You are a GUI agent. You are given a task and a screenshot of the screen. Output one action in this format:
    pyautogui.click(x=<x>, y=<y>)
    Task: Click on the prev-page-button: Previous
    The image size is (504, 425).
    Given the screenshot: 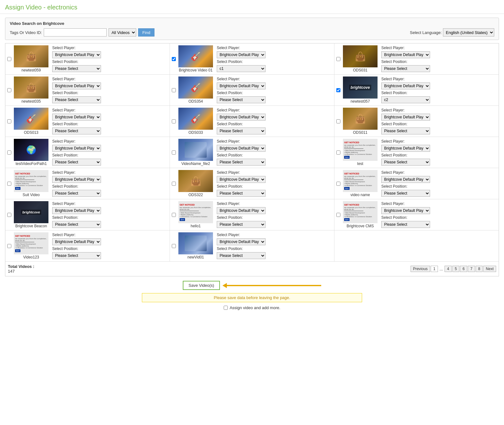 What is the action you would take?
    pyautogui.click(x=420, y=269)
    